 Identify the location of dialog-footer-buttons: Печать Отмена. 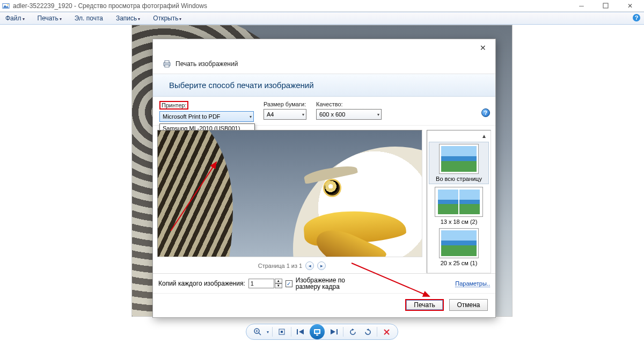
(324, 305).